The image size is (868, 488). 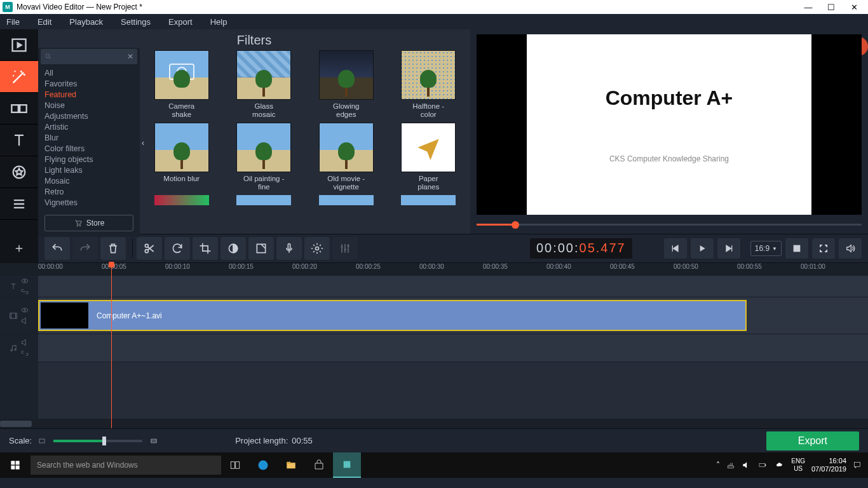 I want to click on filter-glowing-edges: Glowing edges, so click(x=346, y=85).